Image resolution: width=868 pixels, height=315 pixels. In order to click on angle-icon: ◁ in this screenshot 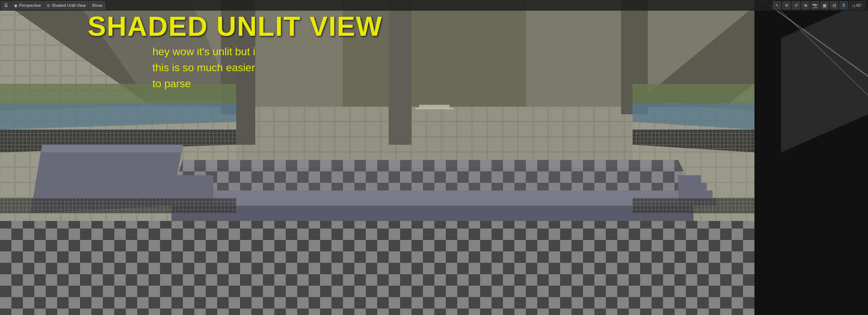, I will do `click(853, 5)`.